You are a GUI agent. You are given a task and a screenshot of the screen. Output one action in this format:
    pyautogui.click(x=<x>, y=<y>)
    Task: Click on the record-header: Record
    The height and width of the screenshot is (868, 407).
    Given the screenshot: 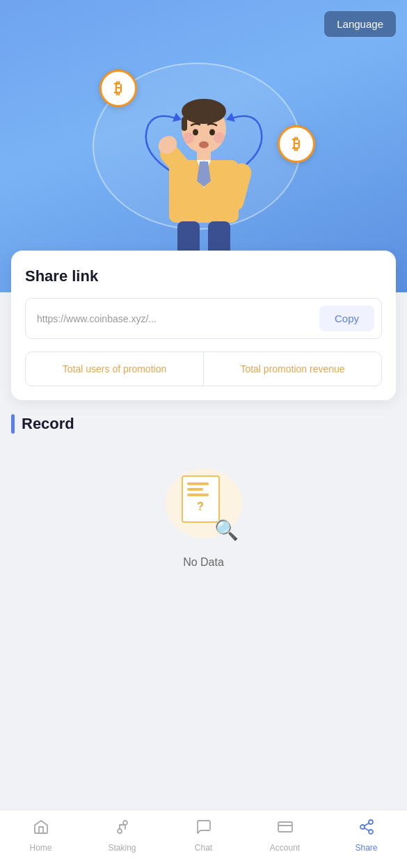 What is the action you would take?
    pyautogui.click(x=203, y=424)
    